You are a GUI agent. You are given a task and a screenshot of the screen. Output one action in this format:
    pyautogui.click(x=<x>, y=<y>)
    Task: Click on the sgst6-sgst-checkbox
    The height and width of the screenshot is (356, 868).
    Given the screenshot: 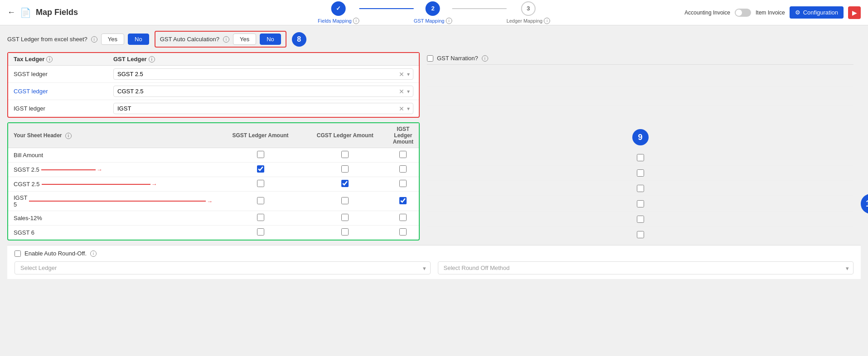 What is the action you would take?
    pyautogui.click(x=261, y=232)
    